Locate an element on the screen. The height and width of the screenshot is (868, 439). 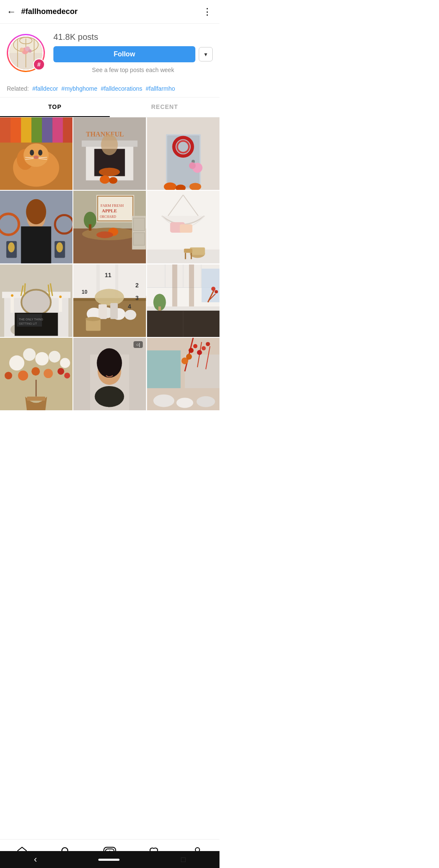
follow-button: Follow is located at coordinates (125, 54).